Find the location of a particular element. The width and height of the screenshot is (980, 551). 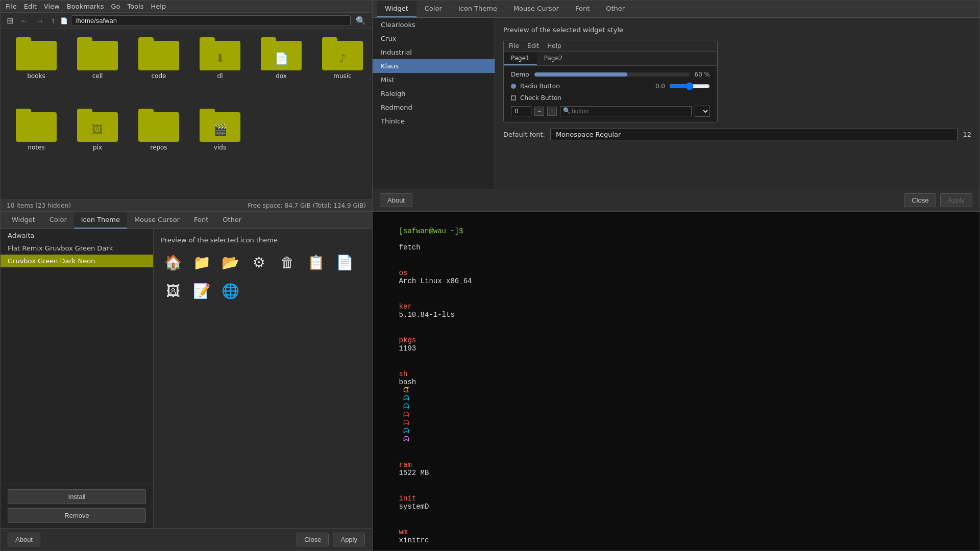

terminal-line-wm: wm xinitrc is located at coordinates (676, 536).